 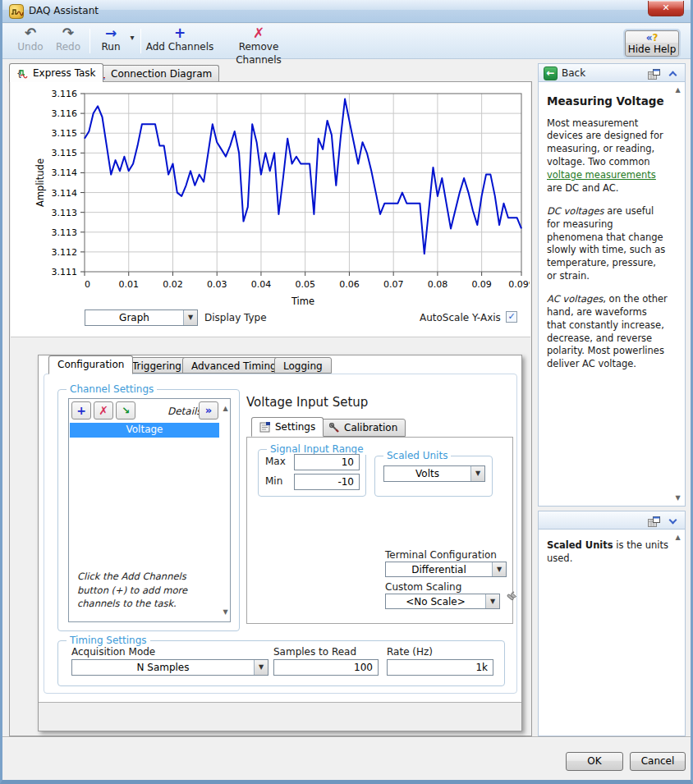 What do you see at coordinates (172, 284) in the screenshot?
I see `svg-text: 0.02` at bounding box center [172, 284].